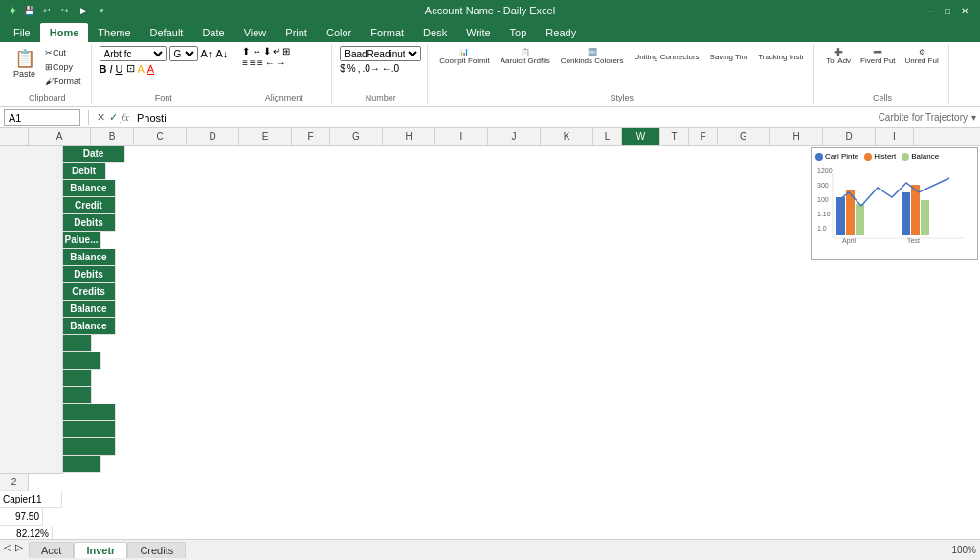  I want to click on uniting-btn: Uniting Connectors, so click(667, 57).